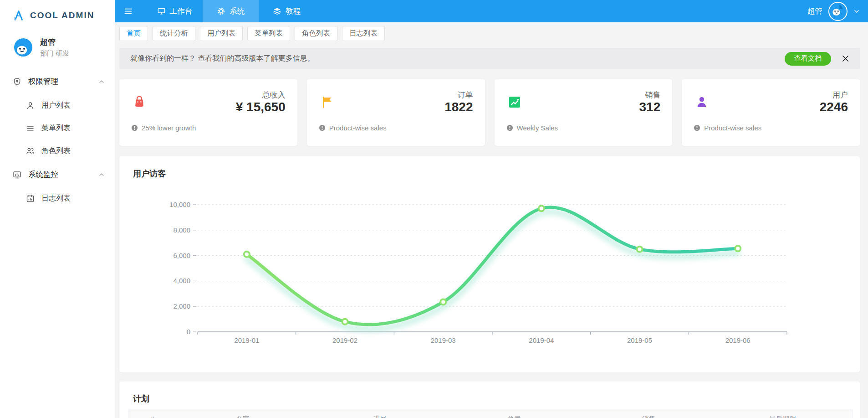 The height and width of the screenshot is (418, 868). What do you see at coordinates (57, 198) in the screenshot?
I see `sidebar-item-log-list: 日志列表` at bounding box center [57, 198].